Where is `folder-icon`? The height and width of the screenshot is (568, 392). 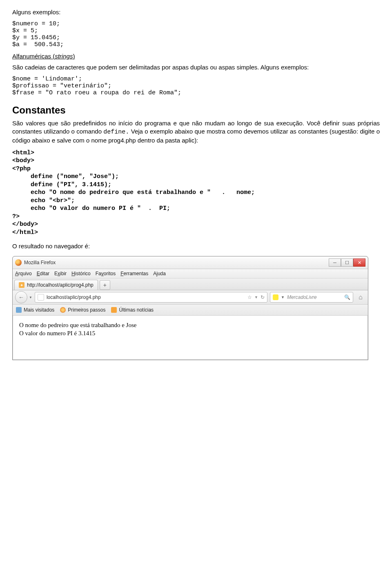 folder-icon is located at coordinates (19, 310).